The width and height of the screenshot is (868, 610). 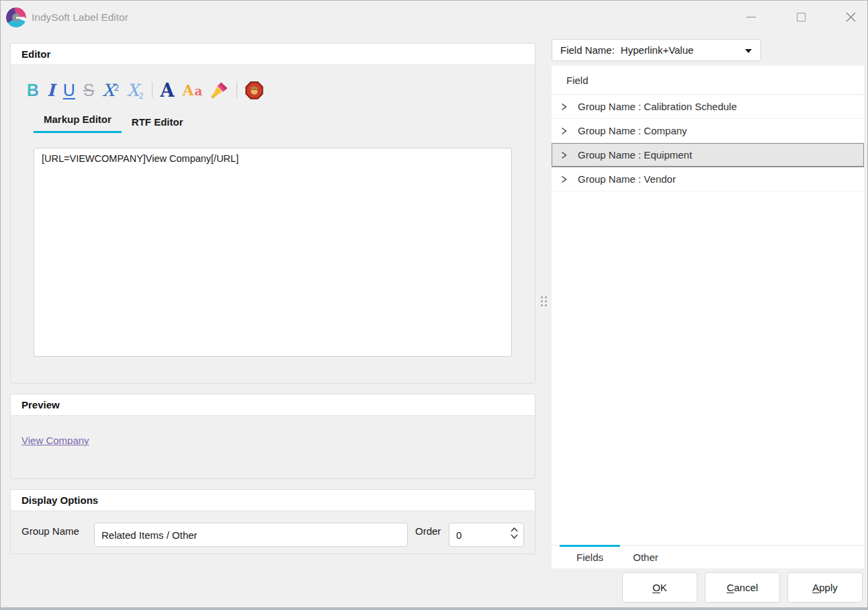 I want to click on group-name-input, so click(x=251, y=535).